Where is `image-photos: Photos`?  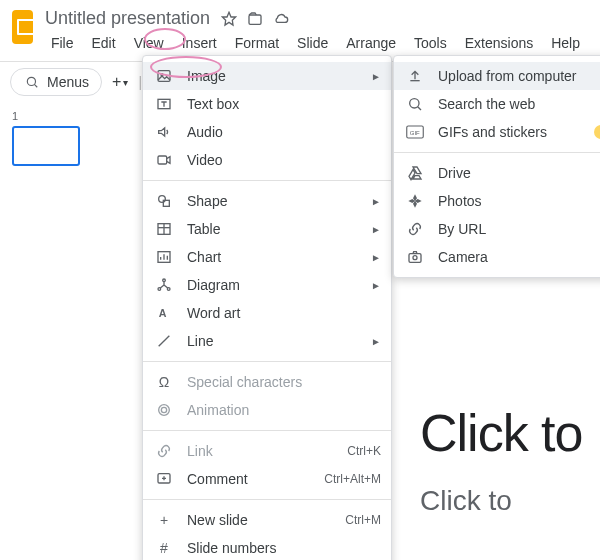
image-photos: Photos is located at coordinates (497, 201).